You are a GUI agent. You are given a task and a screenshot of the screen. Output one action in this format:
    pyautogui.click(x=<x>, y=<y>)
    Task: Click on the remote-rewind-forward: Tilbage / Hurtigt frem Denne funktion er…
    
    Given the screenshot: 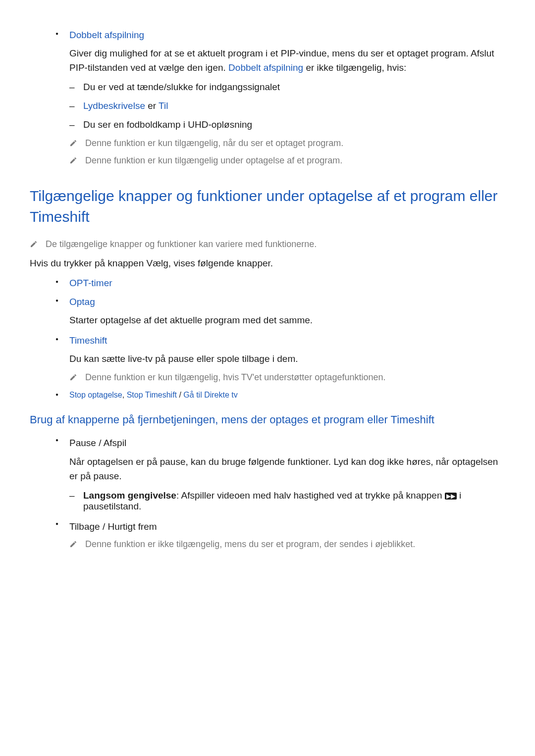 What is the action you would take?
    pyautogui.click(x=280, y=535)
    